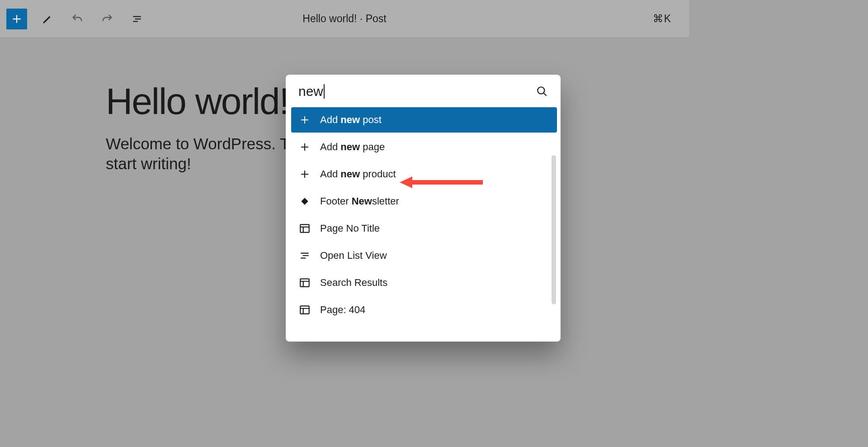  What do you see at coordinates (424, 147) in the screenshot?
I see `command-item: Add new page` at bounding box center [424, 147].